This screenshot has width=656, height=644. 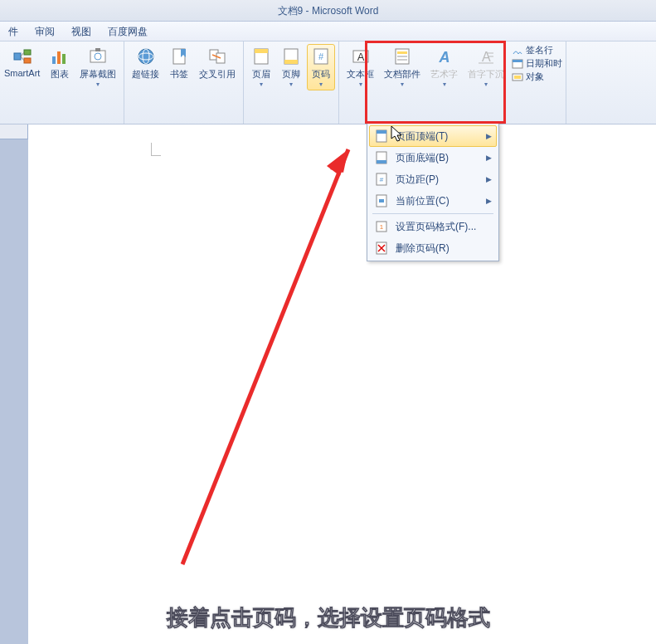 What do you see at coordinates (179, 56) in the screenshot?
I see `bookmark-icon` at bounding box center [179, 56].